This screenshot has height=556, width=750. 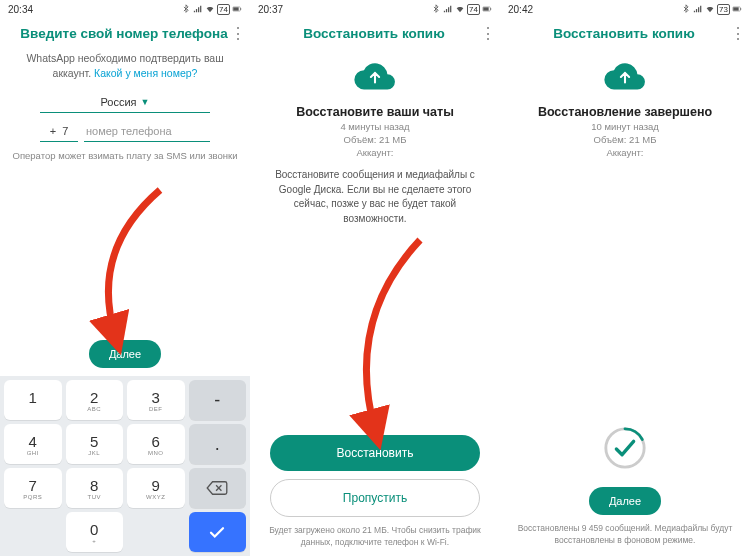 What do you see at coordinates (125, 34) in the screenshot?
I see `header: Введите свой номер телефона ⋮` at bounding box center [125, 34].